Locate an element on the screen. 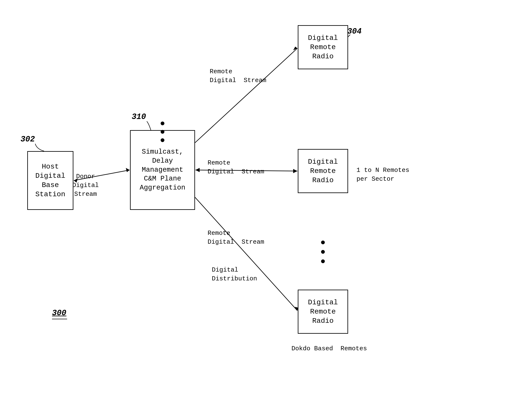 Image resolution: width=532 pixels, height=408 pixels. drr-mid-label: DigitalRemoteRadio is located at coordinates (323, 171).